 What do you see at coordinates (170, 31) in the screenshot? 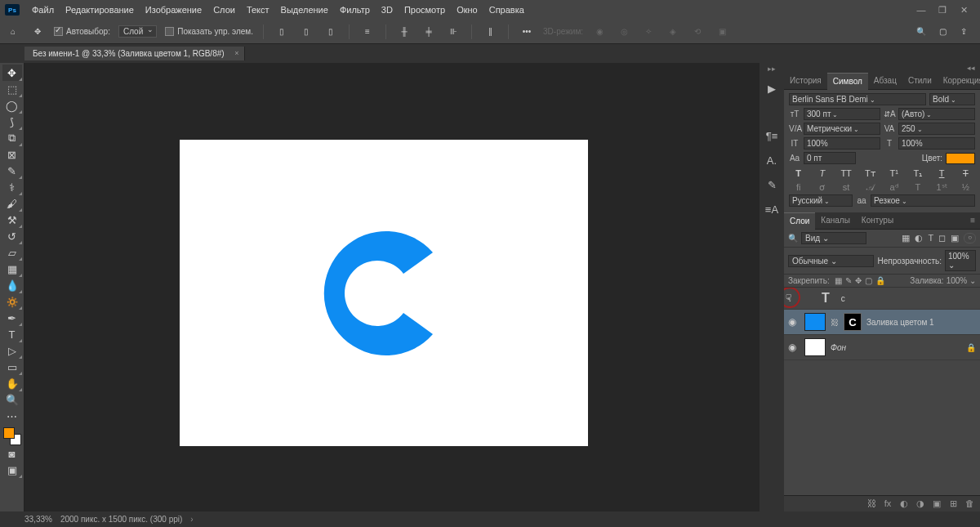
I see `show-controls-checkbox` at bounding box center [170, 31].